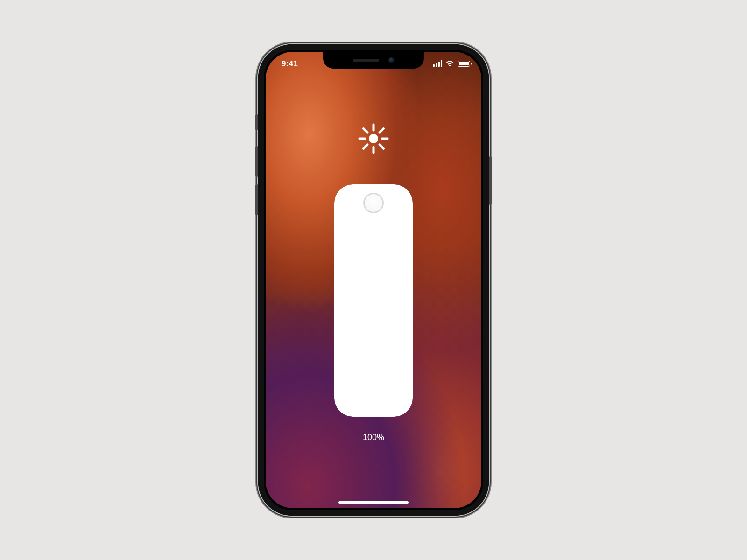 The image size is (747, 560). I want to click on front-camera, so click(391, 61).